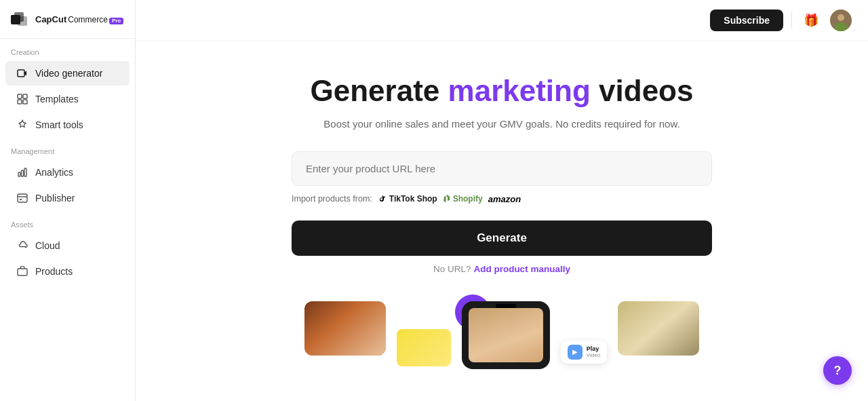 This screenshot has width=868, height=401. What do you see at coordinates (593, 351) in the screenshot?
I see `play-badge-text: Play Video` at bounding box center [593, 351].